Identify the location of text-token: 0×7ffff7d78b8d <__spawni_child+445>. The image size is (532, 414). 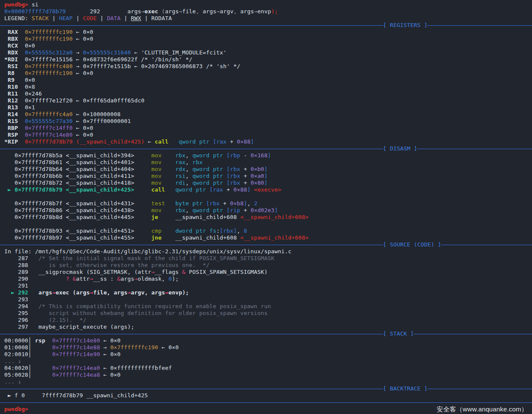
(75, 217).